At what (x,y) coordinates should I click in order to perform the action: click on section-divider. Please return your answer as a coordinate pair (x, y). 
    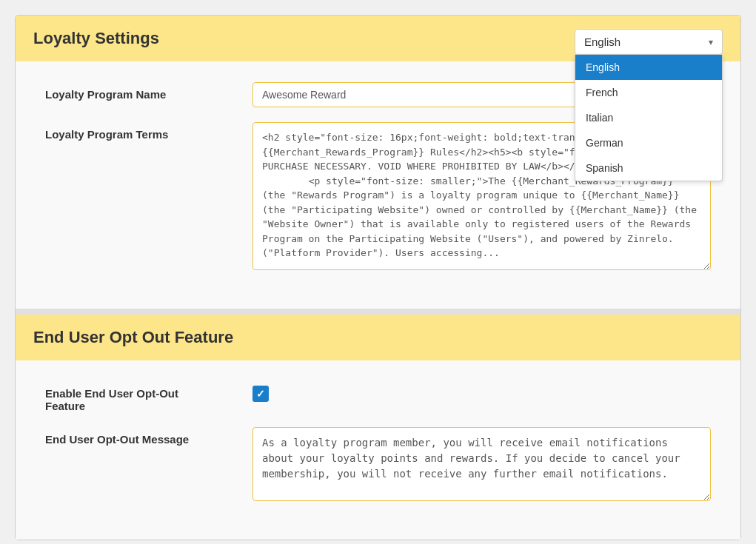
    Looking at the image, I should click on (378, 312).